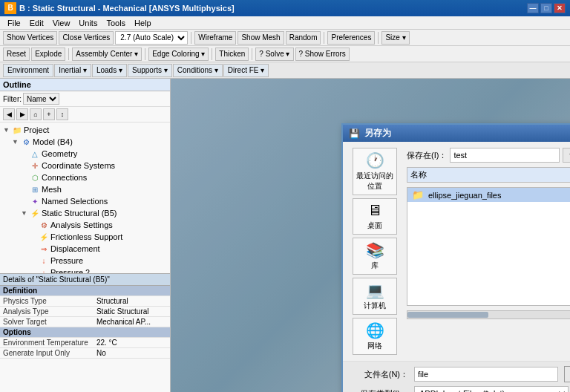  Describe the element at coordinates (427, 156) in the screenshot. I see `save-location-label: 保存在(I)：` at that location.